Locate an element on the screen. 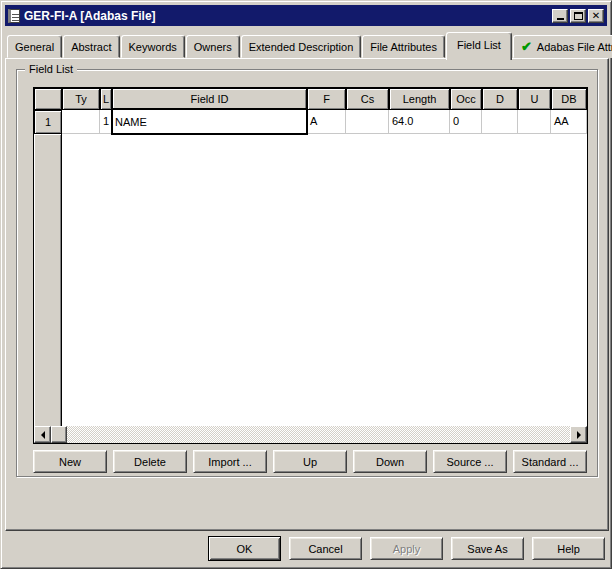  table-row: 1 1 A 64.0 0 AA is located at coordinates (310, 122).